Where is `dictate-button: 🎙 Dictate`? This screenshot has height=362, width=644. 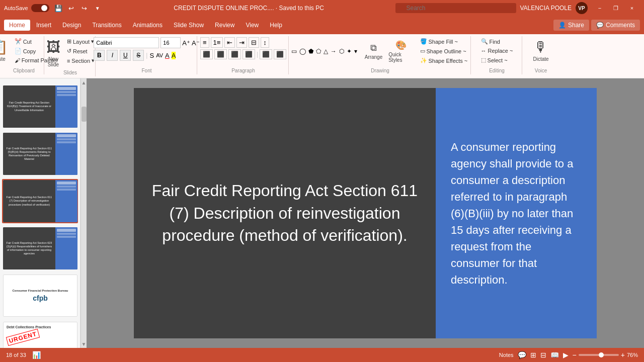
dictate-button: 🎙 Dictate is located at coordinates (540, 50).